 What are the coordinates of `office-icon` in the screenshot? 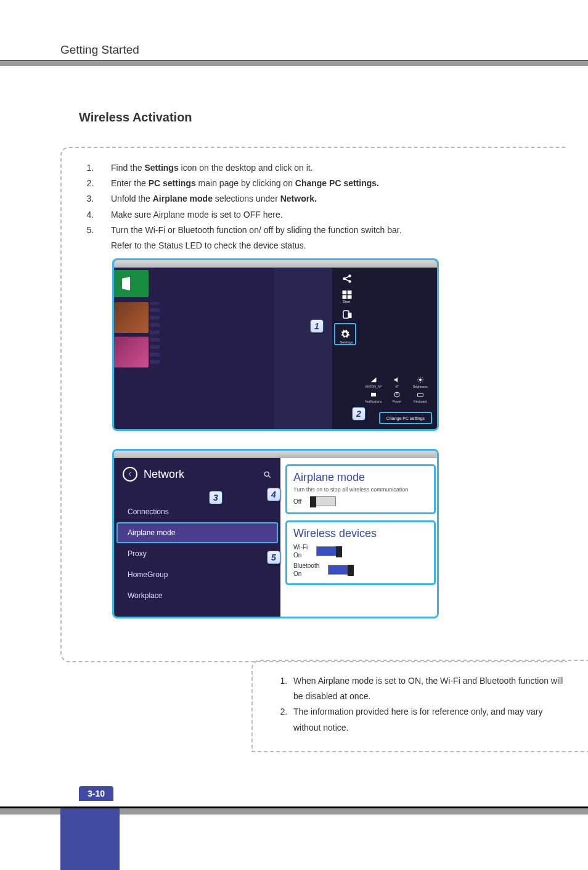 It's located at (128, 284).